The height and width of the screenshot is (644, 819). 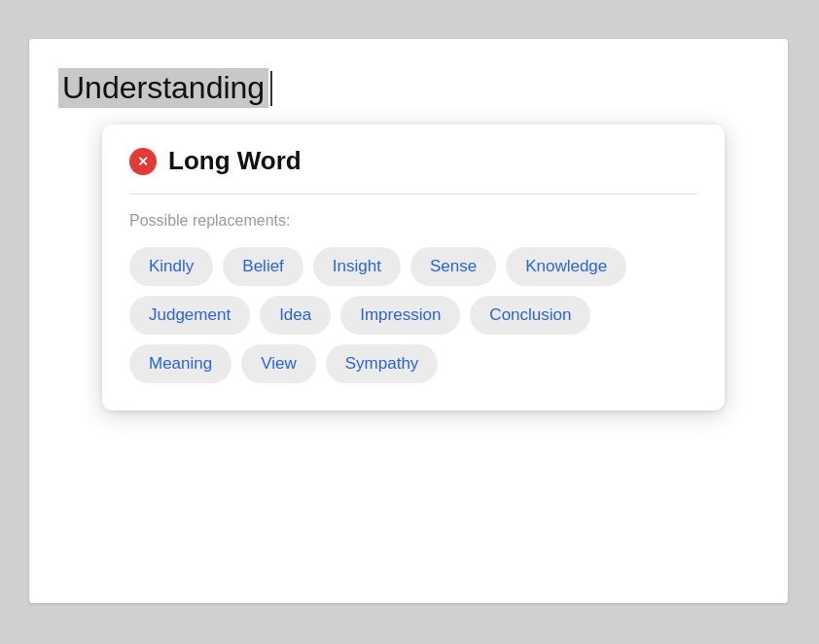 I want to click on replacement-chip: Conclusion, so click(x=530, y=315).